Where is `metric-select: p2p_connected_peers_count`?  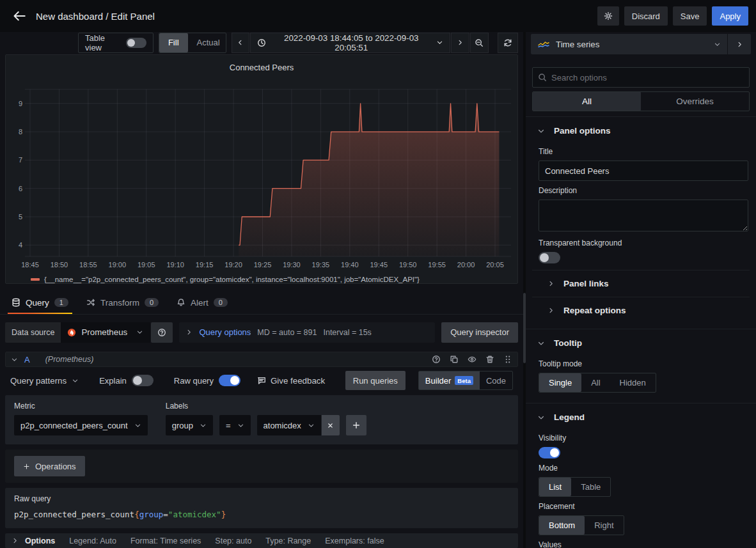
metric-select: p2p_connected_peers_count is located at coordinates (81, 425).